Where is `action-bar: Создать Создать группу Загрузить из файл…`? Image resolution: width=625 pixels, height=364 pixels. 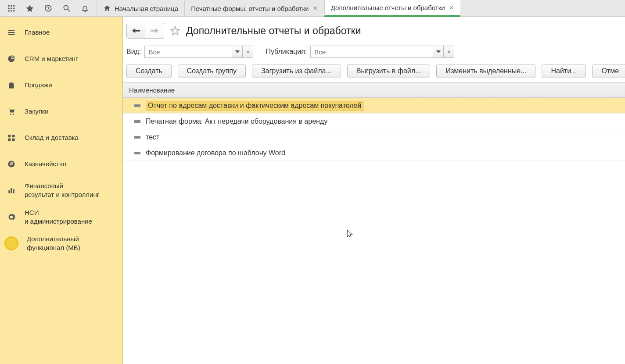
action-bar: Создать Создать группу Загрузить из файл… is located at coordinates (374, 73).